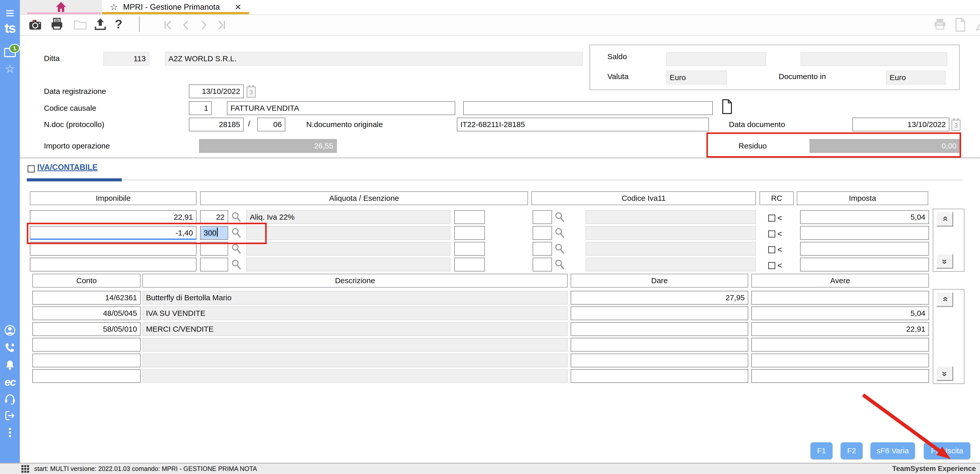 Image resolution: width=980 pixels, height=474 pixels. I want to click on phone-contact-icon, so click(10, 348).